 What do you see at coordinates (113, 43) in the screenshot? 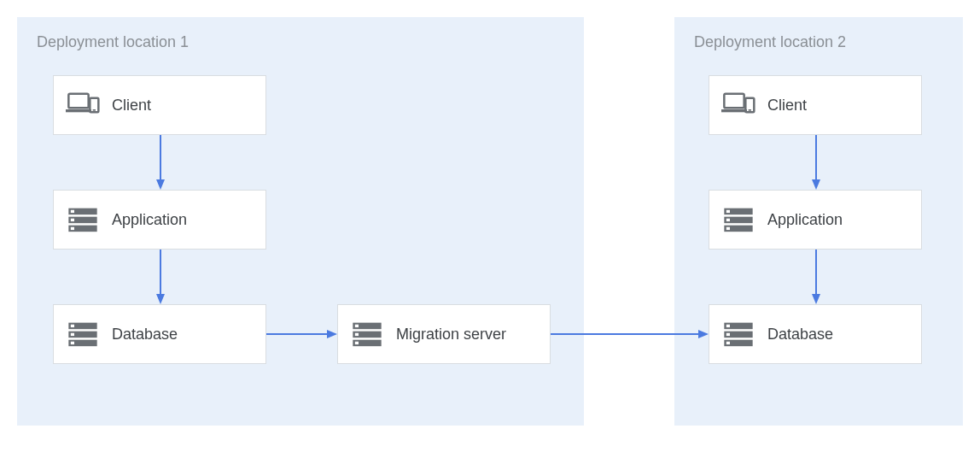
I see `region-1-title: Deployment location 1` at bounding box center [113, 43].